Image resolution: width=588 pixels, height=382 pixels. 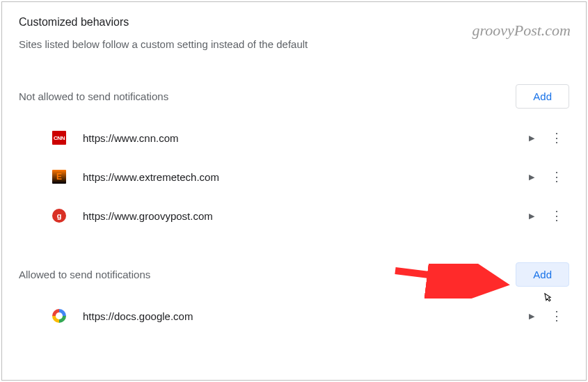 I want to click on extremetech-favicon: E, so click(x=59, y=177).